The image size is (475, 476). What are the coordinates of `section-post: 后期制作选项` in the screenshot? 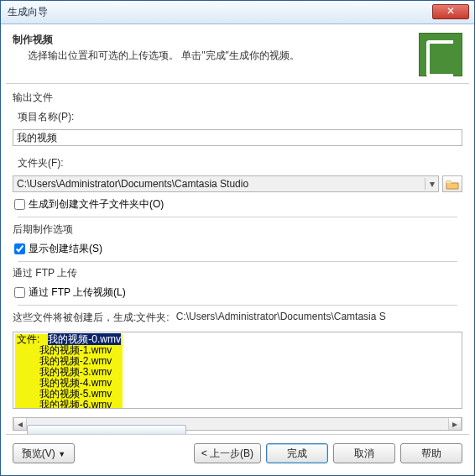 It's located at (238, 230).